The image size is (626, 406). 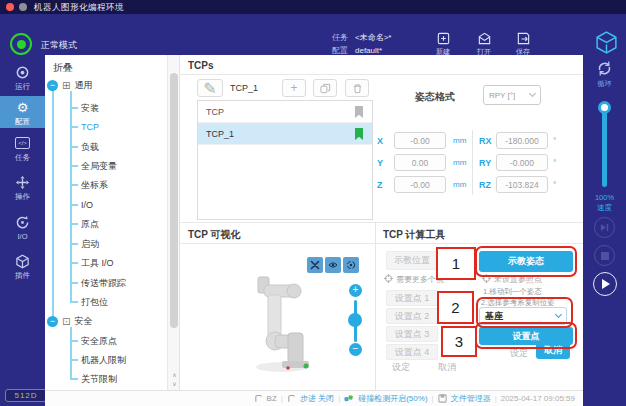 I want to click on edit-name-button: ✎, so click(x=210, y=88).